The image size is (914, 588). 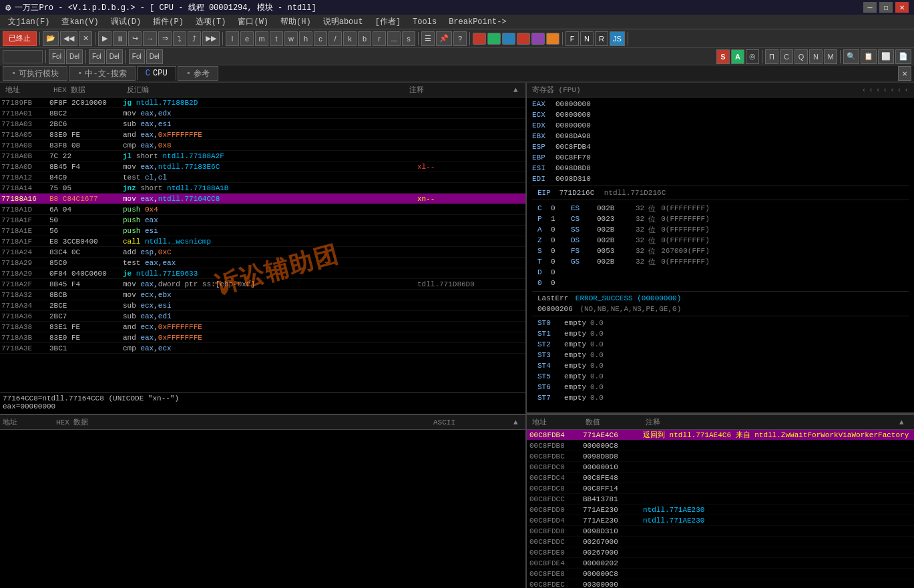 What do you see at coordinates (851, 57) in the screenshot?
I see `t2-icon1: 🔍` at bounding box center [851, 57].